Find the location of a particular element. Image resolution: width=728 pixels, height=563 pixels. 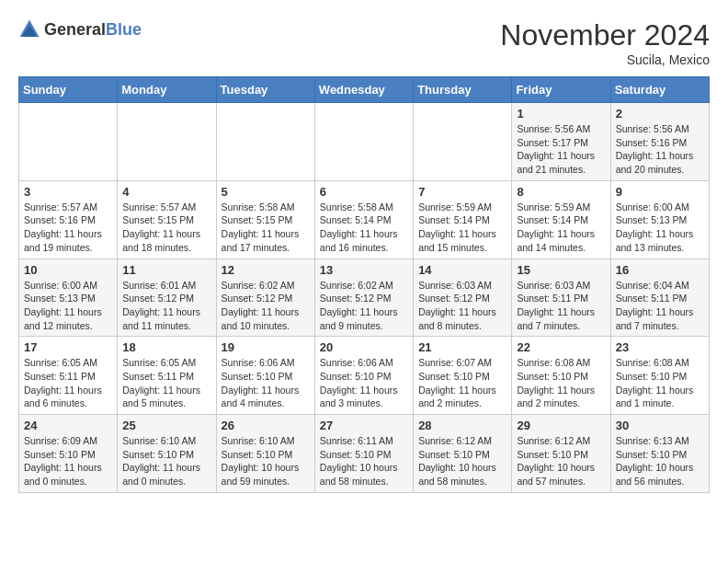

day-number: 8 is located at coordinates (561, 191).